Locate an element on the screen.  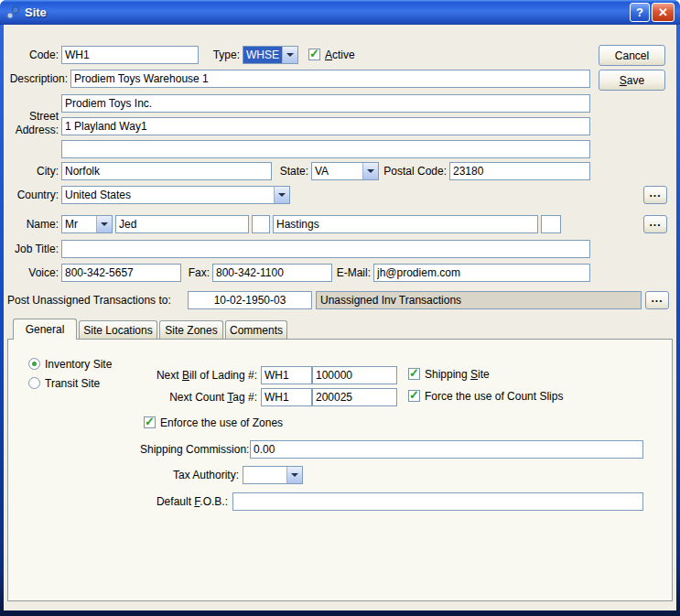
first-name-input is located at coordinates (182, 224).